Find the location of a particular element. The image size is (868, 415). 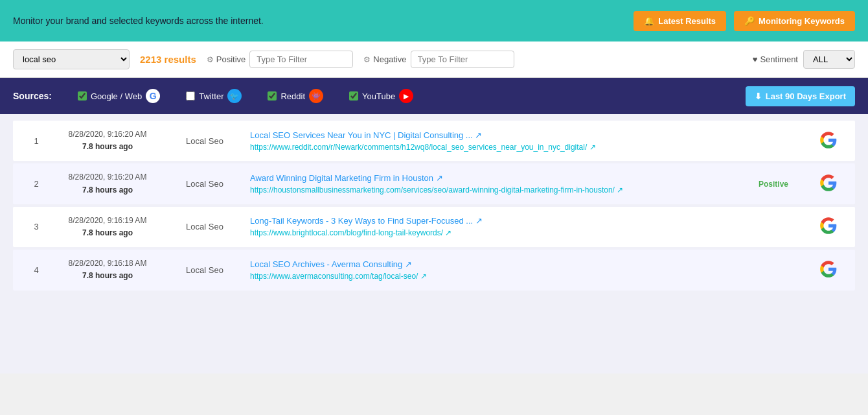

google-icon: G is located at coordinates (153, 96).